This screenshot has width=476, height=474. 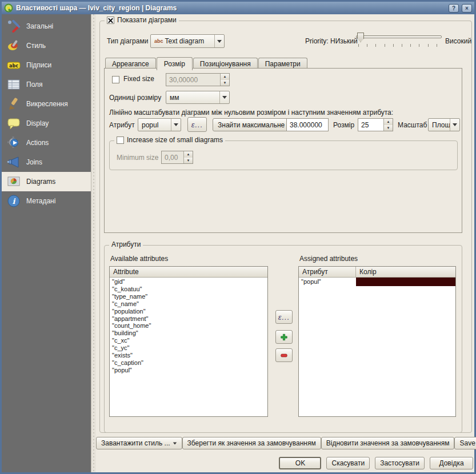 I want to click on assigned-attribute-value: "popul", so click(x=327, y=282).